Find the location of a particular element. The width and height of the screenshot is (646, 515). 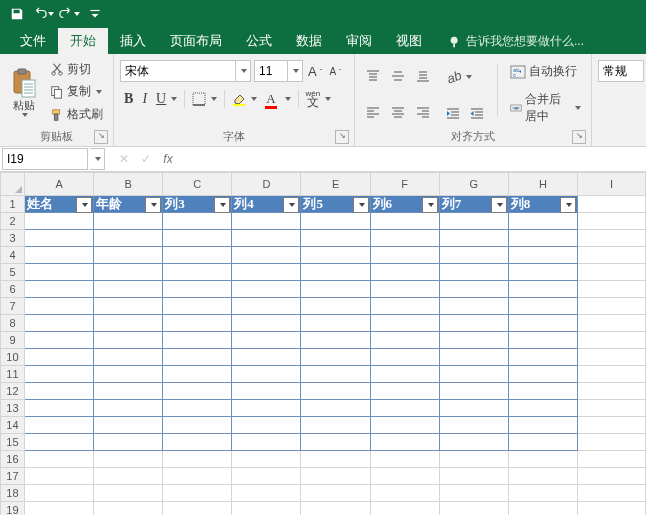

cell-D9 is located at coordinates (266, 340).